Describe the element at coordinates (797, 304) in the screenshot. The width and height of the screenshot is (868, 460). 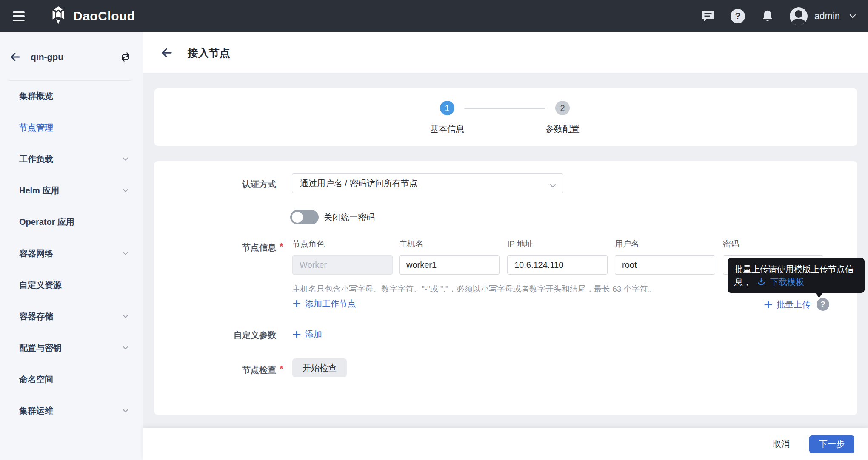
I see `batch-upload-link: 批量上传 ?` at that location.